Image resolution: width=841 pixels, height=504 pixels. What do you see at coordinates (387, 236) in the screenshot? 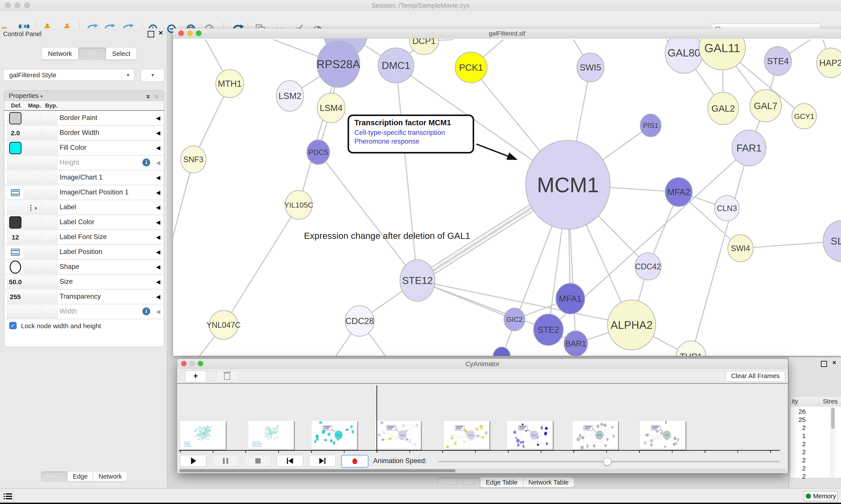
I see `text-annotation: Expression change after deletion of GAL1` at bounding box center [387, 236].